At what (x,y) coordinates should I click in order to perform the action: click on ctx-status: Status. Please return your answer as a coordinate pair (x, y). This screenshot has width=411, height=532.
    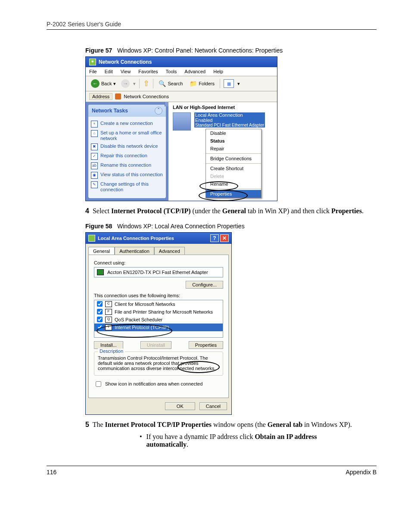
    Looking at the image, I should click on (234, 141).